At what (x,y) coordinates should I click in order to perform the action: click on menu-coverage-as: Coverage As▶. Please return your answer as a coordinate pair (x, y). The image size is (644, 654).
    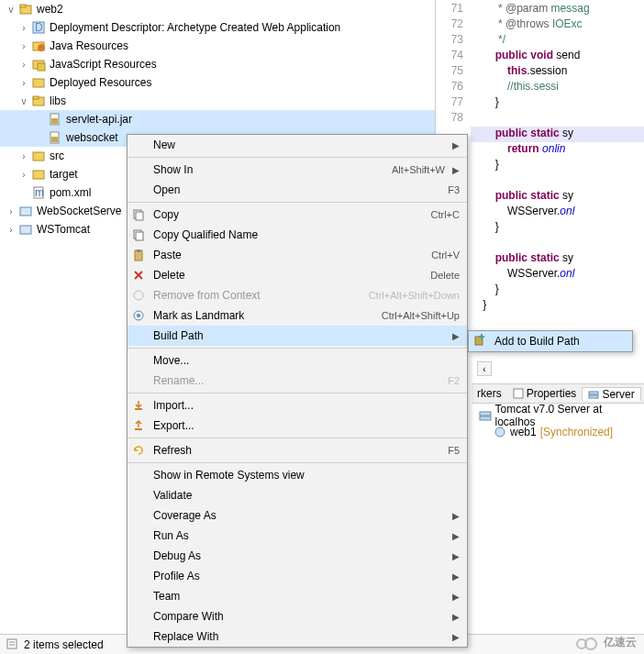
    Looking at the image, I should click on (297, 515).